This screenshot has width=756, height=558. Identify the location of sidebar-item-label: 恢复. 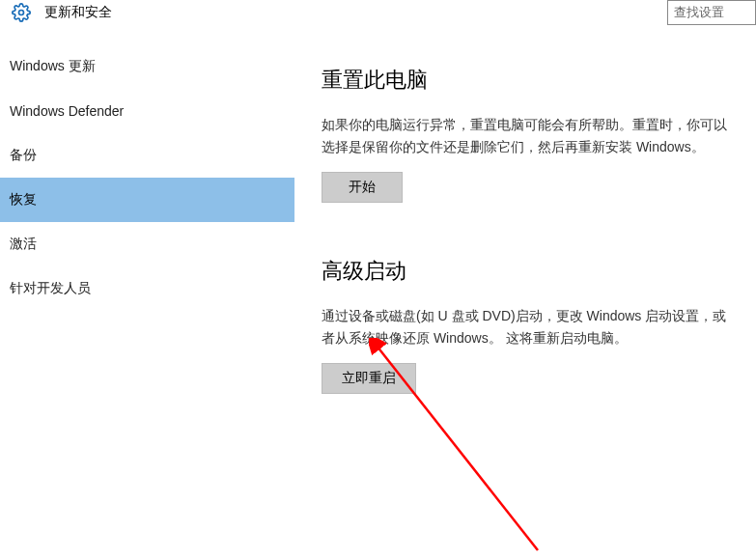
(23, 200).